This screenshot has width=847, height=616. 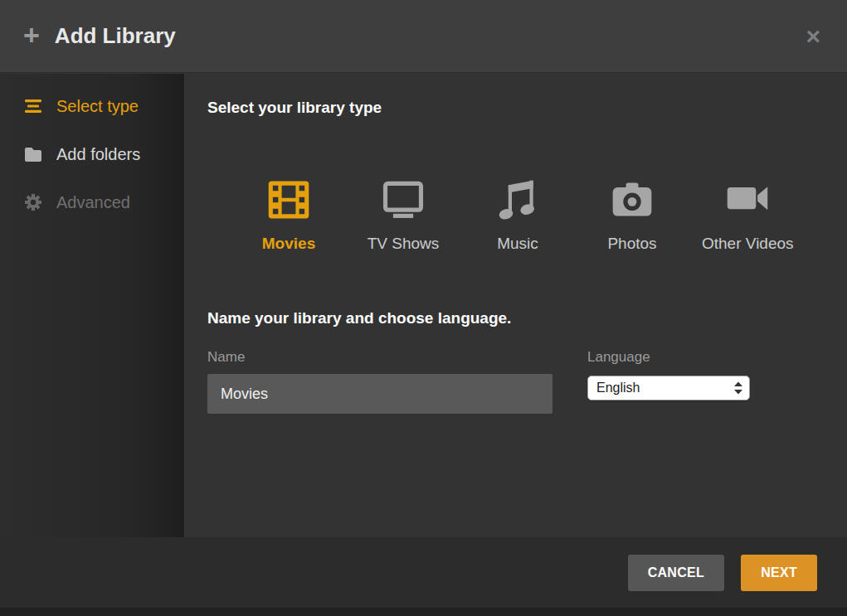 What do you see at coordinates (632, 211) in the screenshot?
I see `library-type-photos: Photos` at bounding box center [632, 211].